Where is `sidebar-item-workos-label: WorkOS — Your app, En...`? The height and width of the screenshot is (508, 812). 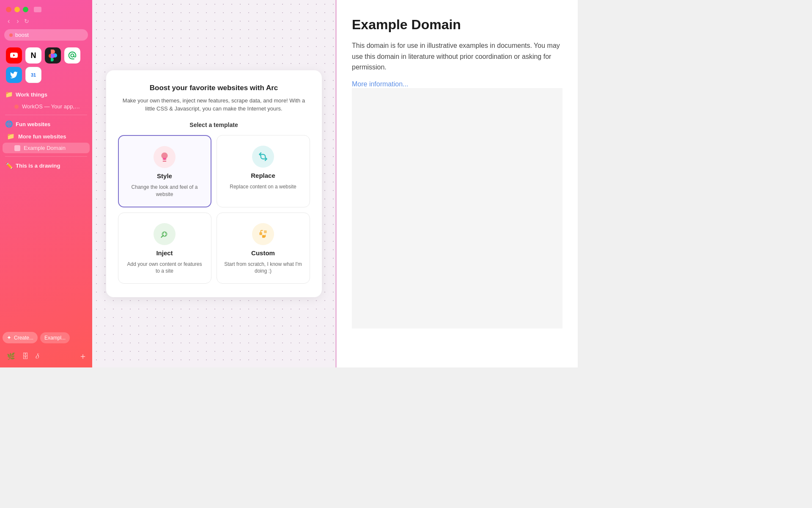 sidebar-item-workos-label: WorkOS — Your app, En... is located at coordinates (52, 107).